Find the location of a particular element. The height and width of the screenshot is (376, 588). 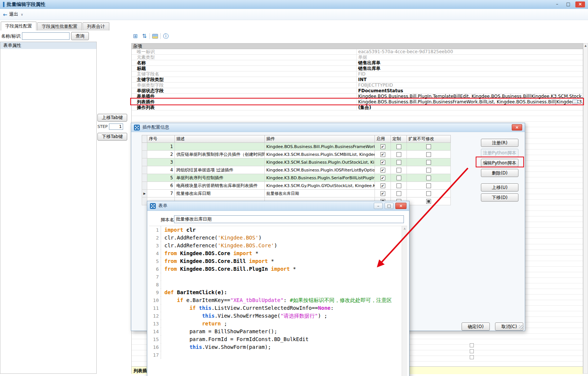

property-row: 单据类型字段FOBJECTTYPEID is located at coordinates (357, 86).